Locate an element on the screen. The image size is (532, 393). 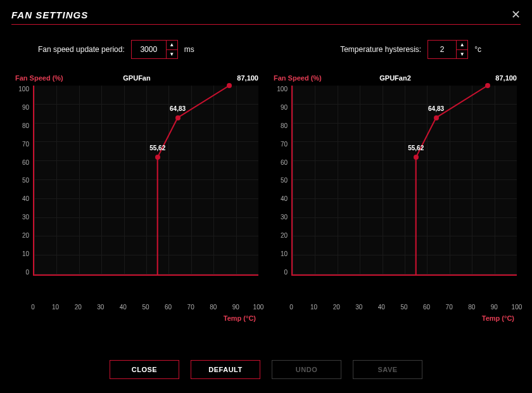
update-period-arrows: ▲ ▼ is located at coordinates (172, 49).